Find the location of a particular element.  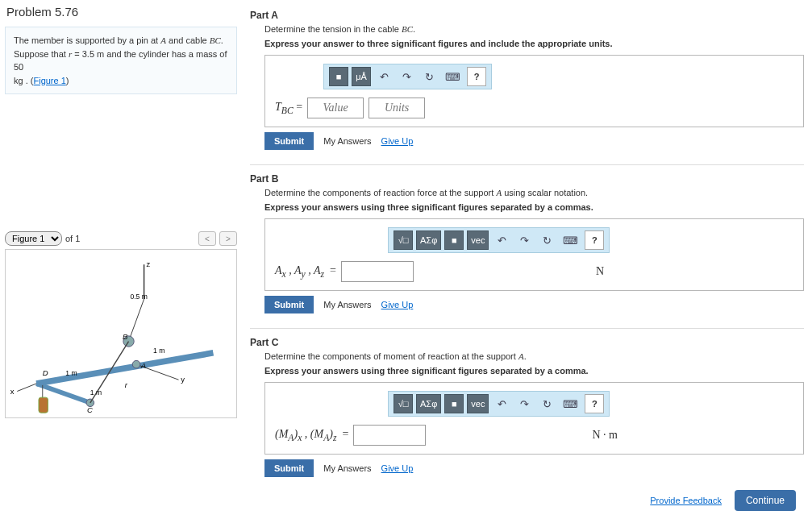

part-c-my-answers: My Answers is located at coordinates (347, 468).